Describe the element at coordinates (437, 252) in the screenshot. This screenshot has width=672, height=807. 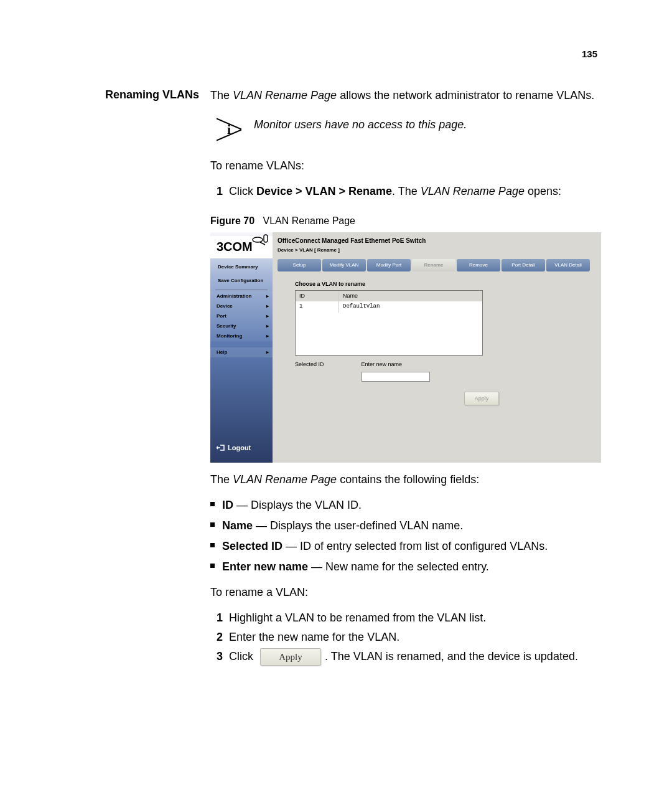
I see `breadcrumb: Device > VLAN [ Rename ]` at that location.